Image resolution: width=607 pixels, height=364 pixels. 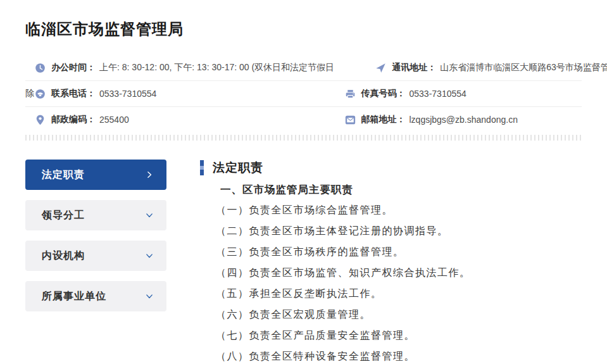 What do you see at coordinates (96, 241) in the screenshot?
I see `sidebar-nav: 法定职责 领导分工 内设机构 所属事业单位` at bounding box center [96, 241].